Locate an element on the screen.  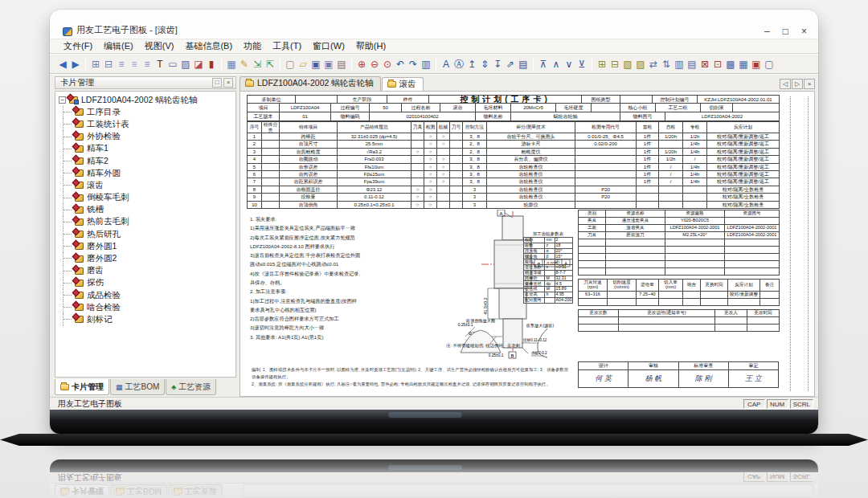
tree-item-铣槽: 铣槽 is located at coordinates (145, 210).